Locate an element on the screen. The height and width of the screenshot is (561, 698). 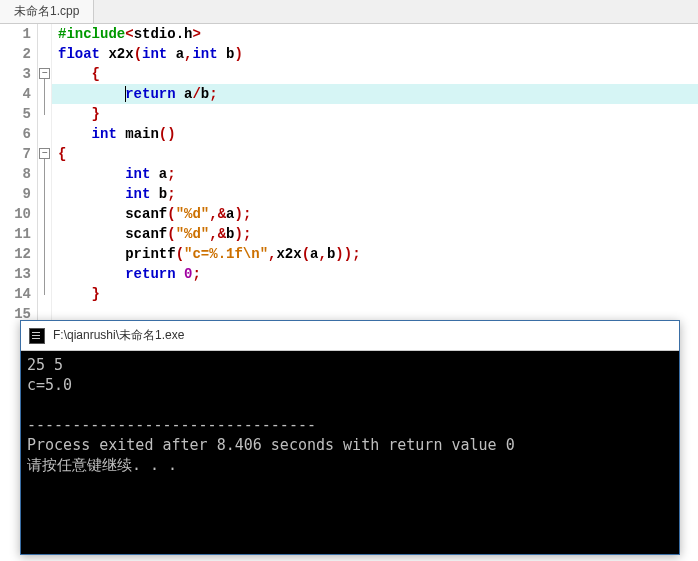
code-line: printf("c=%.1f\n",x2x(a,b)); is located at coordinates (375, 254).